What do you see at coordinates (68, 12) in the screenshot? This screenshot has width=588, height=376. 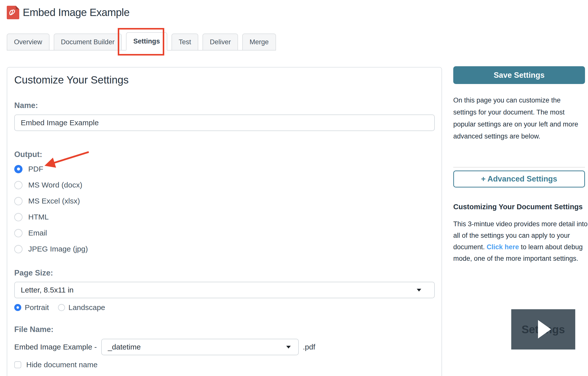 I see `page-header: Embed Image Example` at bounding box center [68, 12].